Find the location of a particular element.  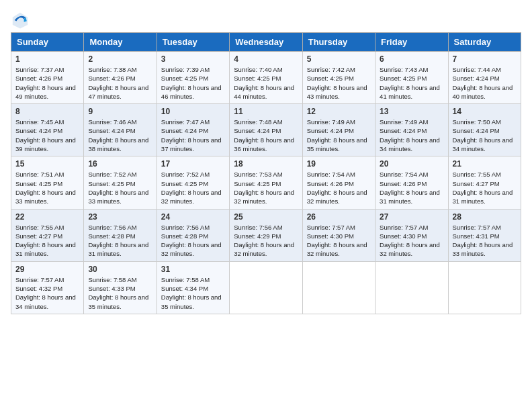

calendar-cell: 11Sunrise: 7:48 AMSunset: 4:24 PMDayligh… is located at coordinates (266, 130).